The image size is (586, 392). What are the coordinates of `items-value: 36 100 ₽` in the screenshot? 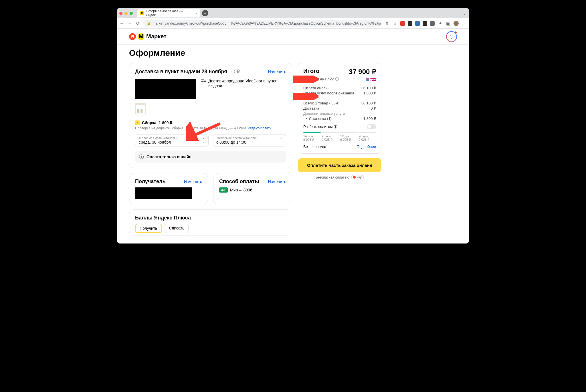 It's located at (369, 103).